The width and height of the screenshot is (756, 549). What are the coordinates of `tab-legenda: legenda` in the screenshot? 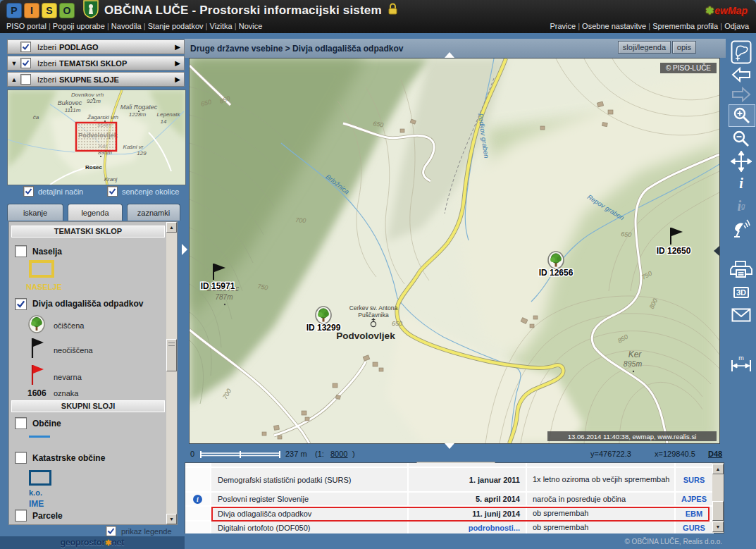 It's located at (95, 212).